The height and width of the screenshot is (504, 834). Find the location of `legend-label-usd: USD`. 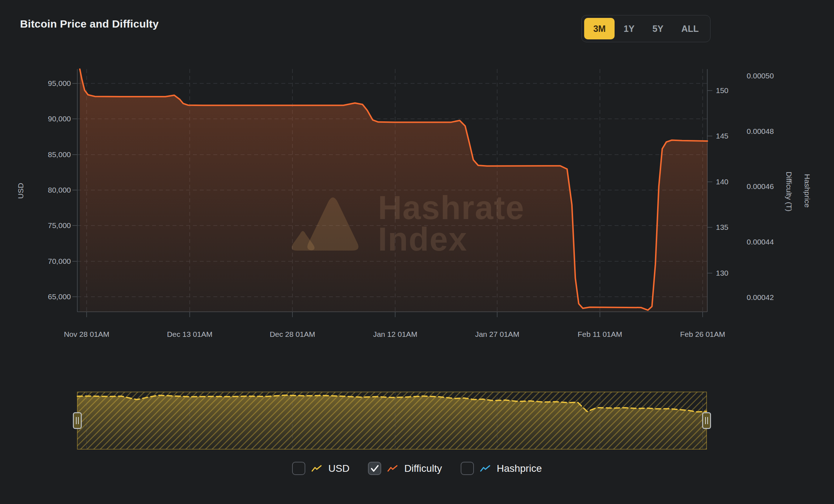

legend-label-usd: USD is located at coordinates (339, 469).